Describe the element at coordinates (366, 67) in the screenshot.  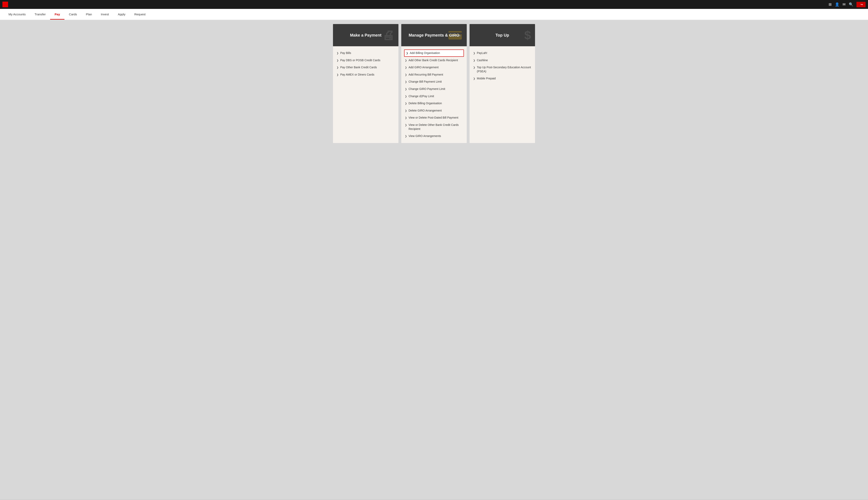
I see `list-item: ❯Pay Other Bank Credit Cards` at that location.